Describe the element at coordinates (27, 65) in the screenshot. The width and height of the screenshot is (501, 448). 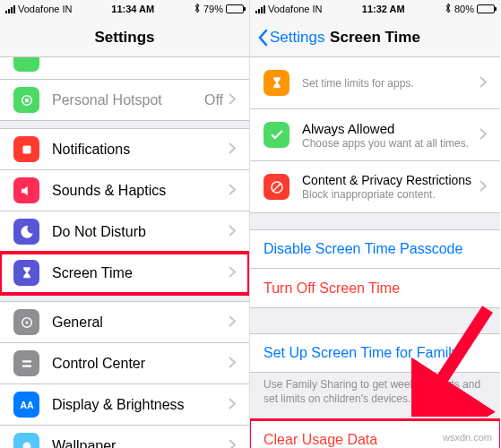
I see `green-icon` at that location.